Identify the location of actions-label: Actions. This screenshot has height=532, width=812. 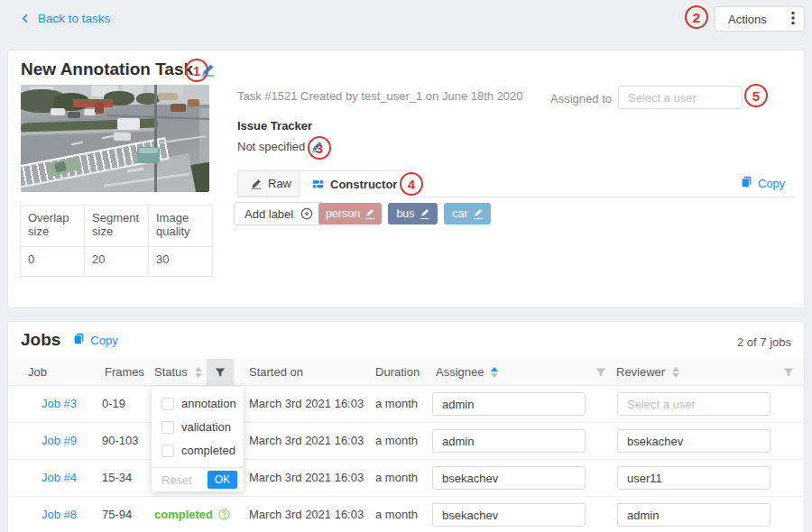
(747, 20).